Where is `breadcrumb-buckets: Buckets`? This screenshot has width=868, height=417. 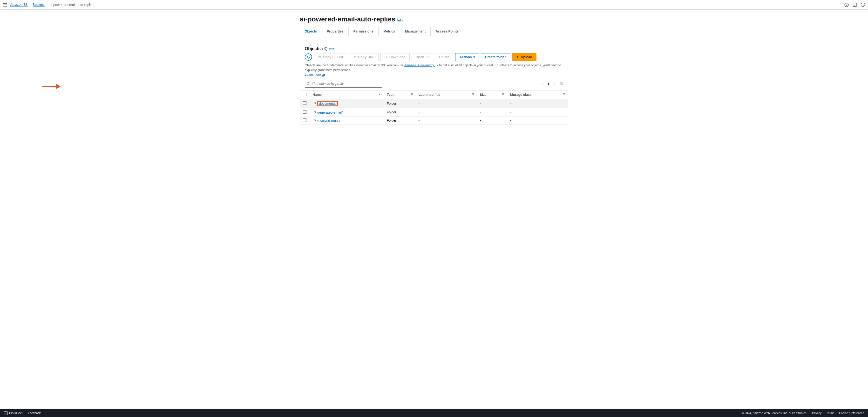 breadcrumb-buckets: Buckets is located at coordinates (38, 5).